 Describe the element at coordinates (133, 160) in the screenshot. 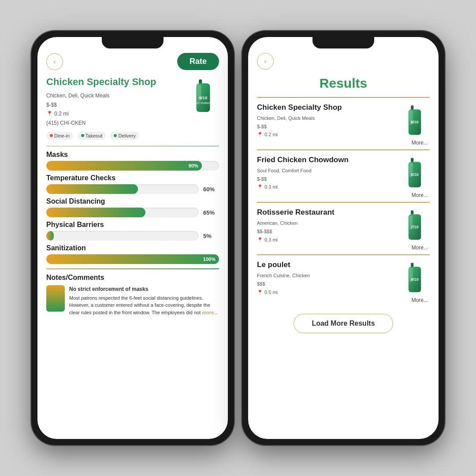

I see `metric-masks: Masks90%` at that location.